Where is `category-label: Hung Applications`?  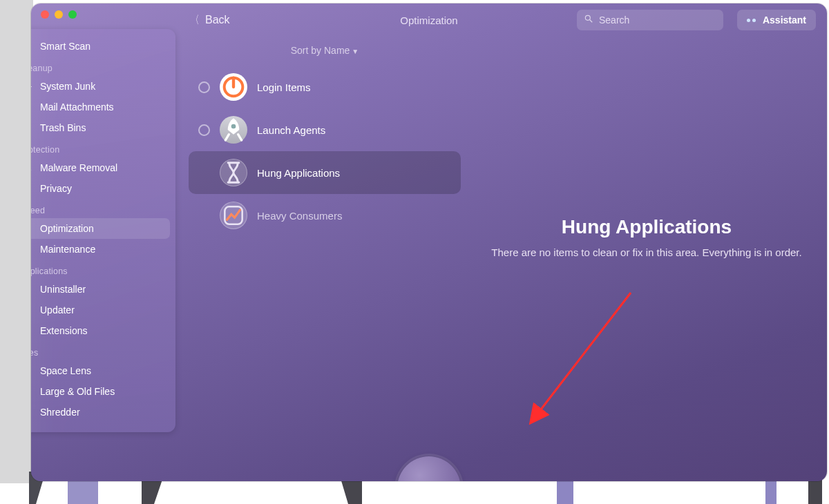
category-label: Hung Applications is located at coordinates (298, 173).